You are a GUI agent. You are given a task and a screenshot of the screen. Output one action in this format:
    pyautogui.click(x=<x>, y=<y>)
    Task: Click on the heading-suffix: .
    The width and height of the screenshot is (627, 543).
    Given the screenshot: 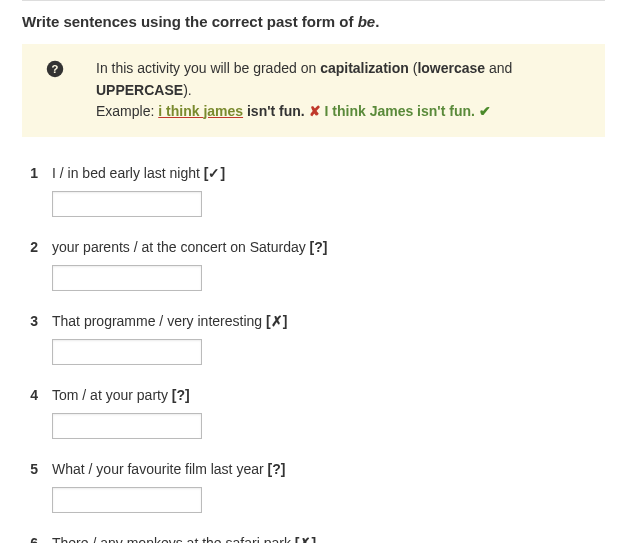 What is the action you would take?
    pyautogui.click(x=377, y=22)
    